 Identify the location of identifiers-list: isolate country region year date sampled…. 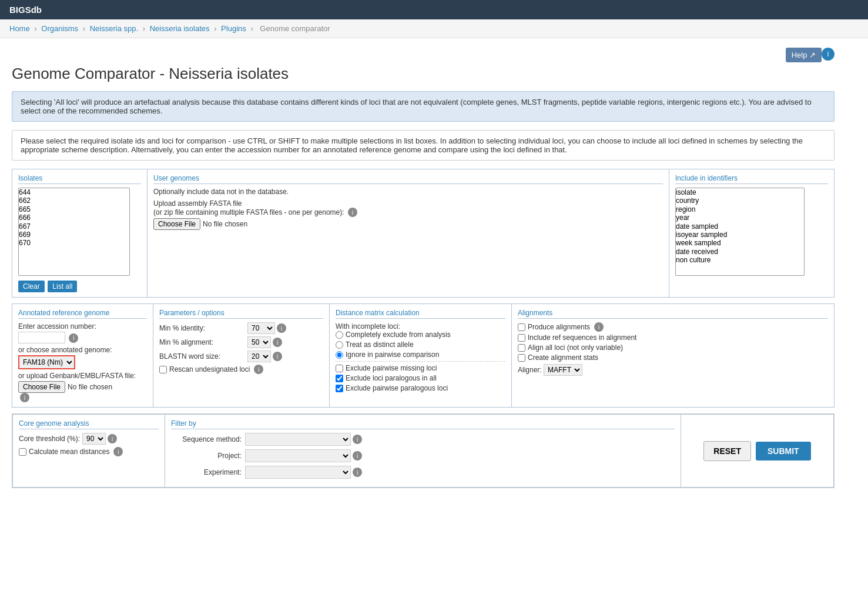
(740, 232).